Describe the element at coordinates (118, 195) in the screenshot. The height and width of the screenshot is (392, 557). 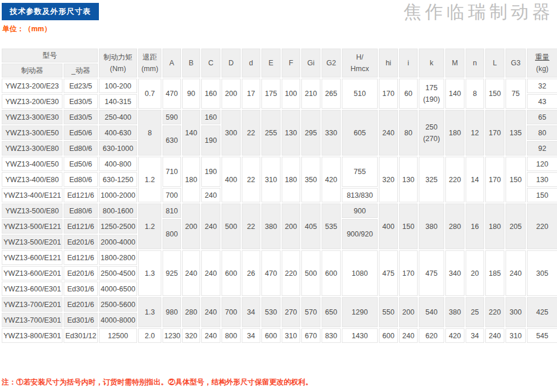
I see `table-cell: 1000-2000` at that location.